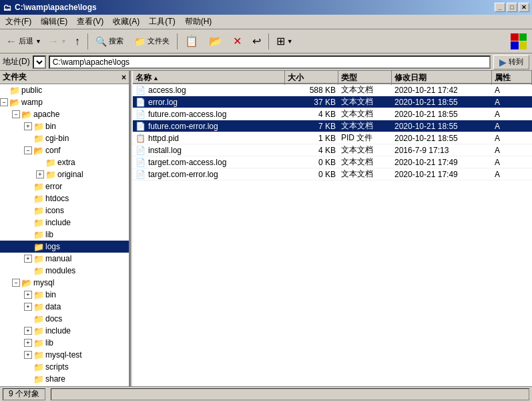 This screenshot has height=401, width=532. What do you see at coordinates (64, 223) in the screenshot?
I see `tree-item: 📁include` at bounding box center [64, 223].